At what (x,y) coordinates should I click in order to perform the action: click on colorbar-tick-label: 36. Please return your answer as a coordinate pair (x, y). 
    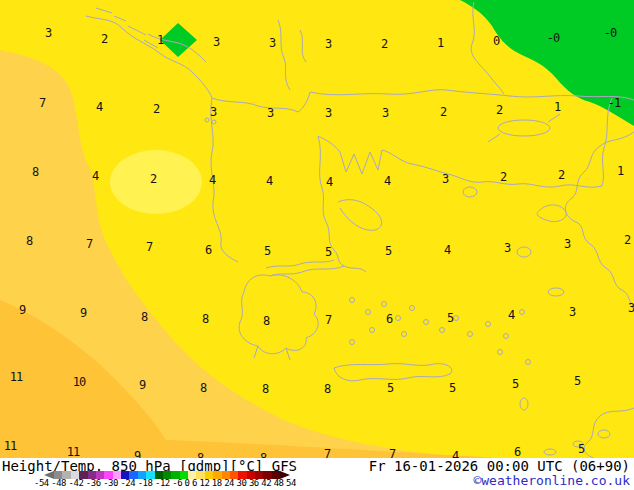
    Looking at the image, I should click on (254, 483).